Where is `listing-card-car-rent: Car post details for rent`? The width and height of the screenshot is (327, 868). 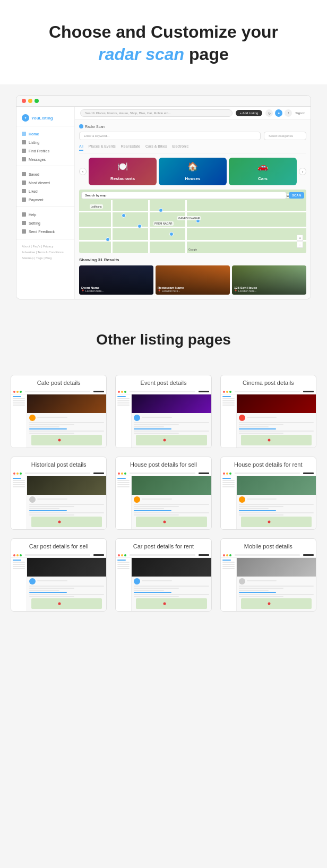
listing-card-car-rent: Car post details for rent is located at coordinates (164, 575).